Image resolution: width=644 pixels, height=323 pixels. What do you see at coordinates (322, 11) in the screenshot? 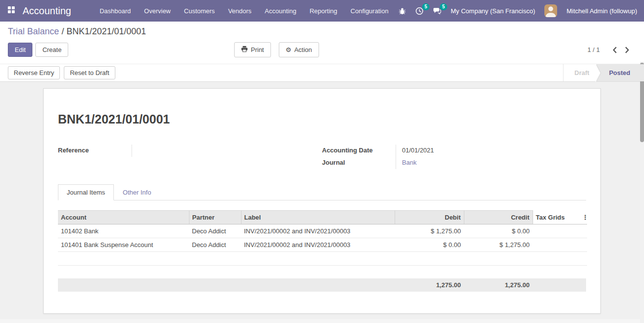
I see `top-navbar: Accounting Dashboard Overview Customers …` at bounding box center [322, 11].